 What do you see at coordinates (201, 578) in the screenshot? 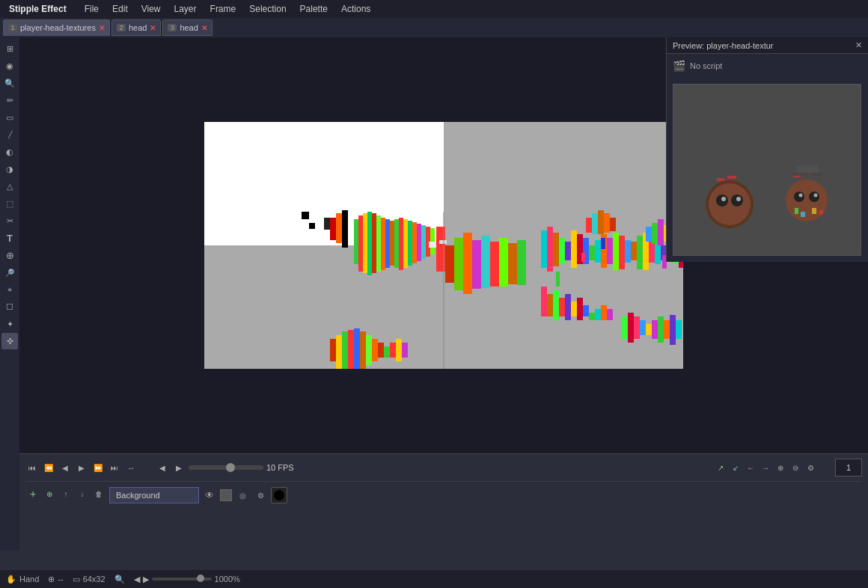
I see `zoom-thumb` at bounding box center [201, 578].